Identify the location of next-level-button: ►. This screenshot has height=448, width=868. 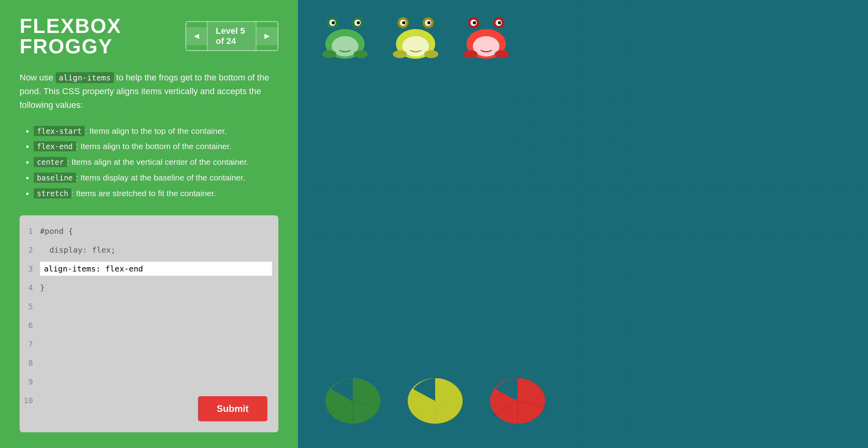
(267, 36).